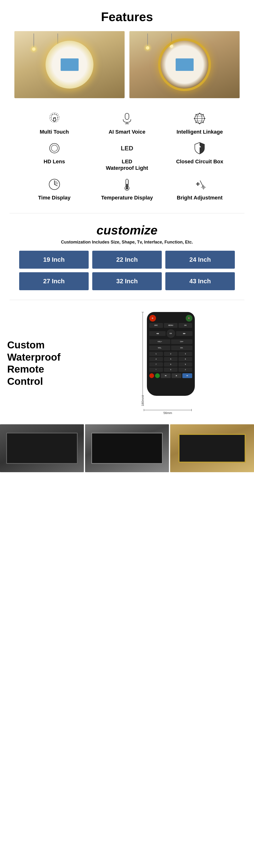 This screenshot has width=254, height=868. I want to click on remote-btn-next: ▶▶, so click(184, 334).